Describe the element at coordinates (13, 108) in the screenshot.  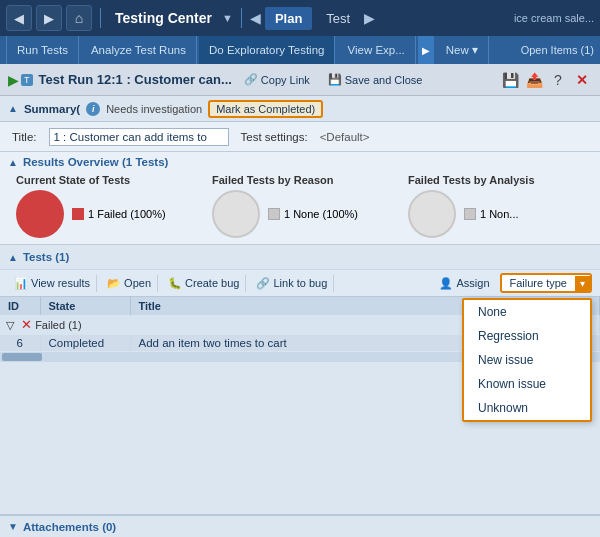
I see `summary-chevron: ▲` at that location.